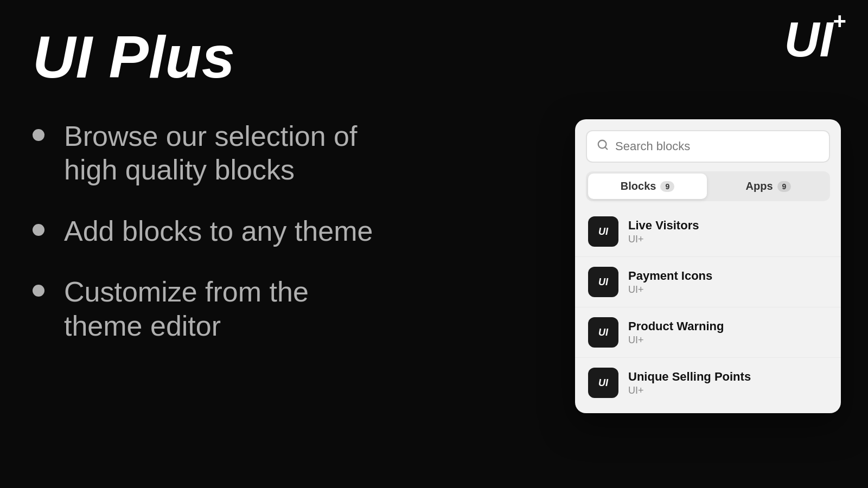 The height and width of the screenshot is (488, 868). Describe the element at coordinates (603, 232) in the screenshot. I see `item-icon-live-visitors: UI` at that location.